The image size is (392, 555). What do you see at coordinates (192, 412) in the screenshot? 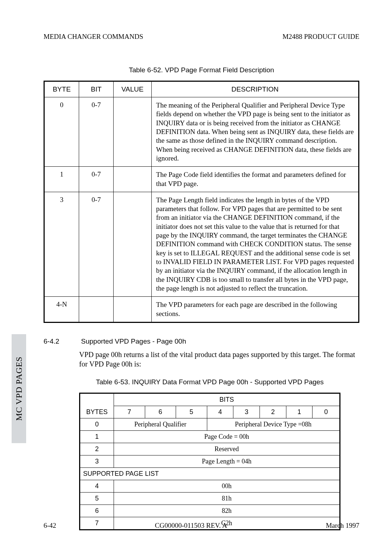
I see `t2-bitcol: 5` at bounding box center [192, 412].